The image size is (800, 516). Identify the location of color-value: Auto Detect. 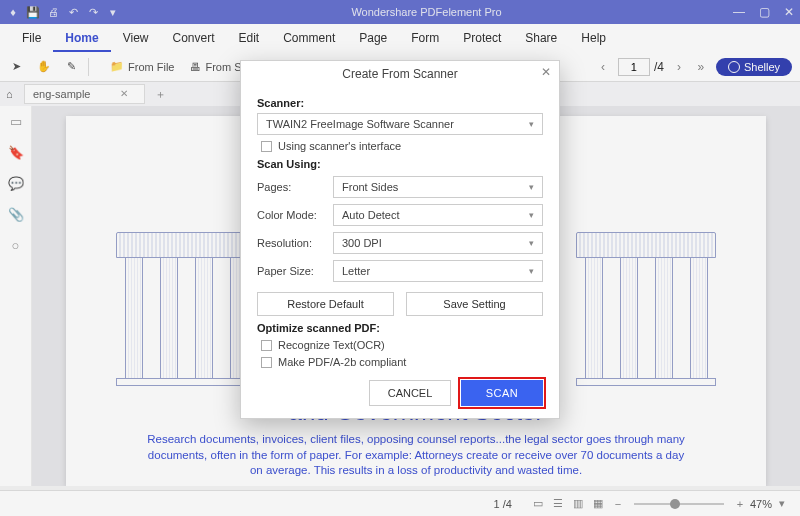
(370, 215).